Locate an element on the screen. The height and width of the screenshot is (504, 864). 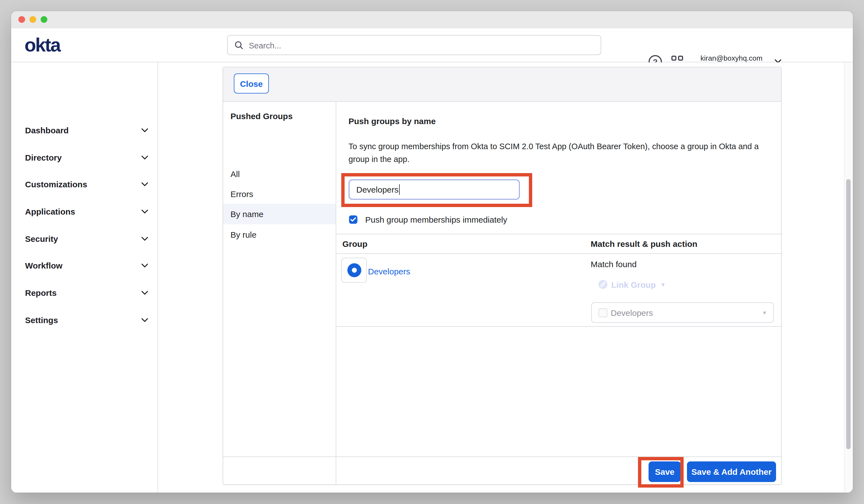
window-zoom-icon is located at coordinates (44, 20).